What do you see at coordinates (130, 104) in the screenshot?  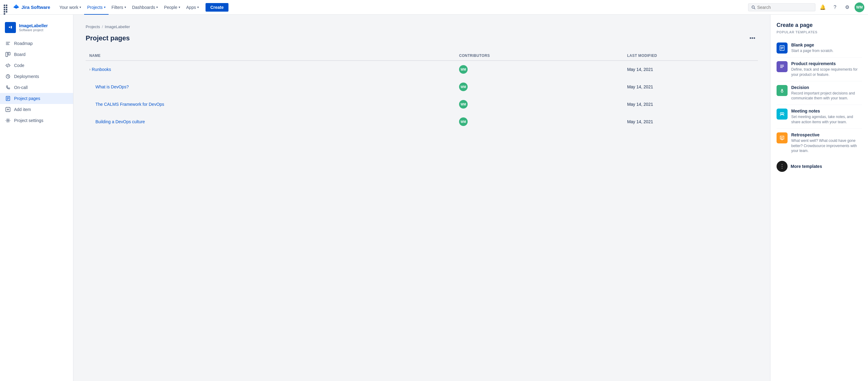 I see `page-link: The CALMS Framework for DevOps` at bounding box center [130, 104].